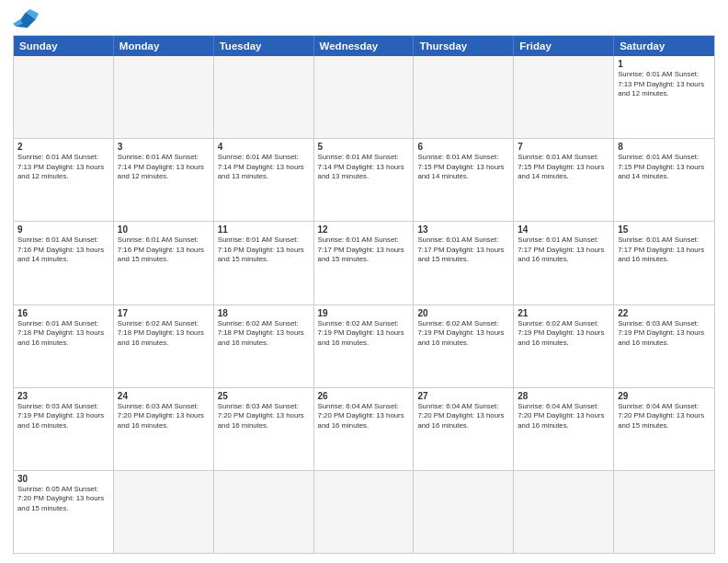  What do you see at coordinates (265, 180) in the screenshot?
I see `calendar-cell: 4Sunrise: 6:01 AM Sunset: 7:14 PM Daylig…` at bounding box center [265, 180].